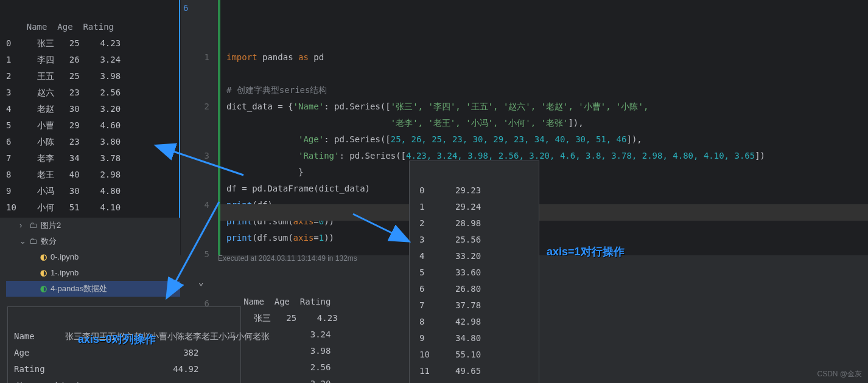  I want to click on axis1-result-box: 0 29.23 1 29.24 2 28.98 3 25.56 4 33.20 …, so click(474, 272).